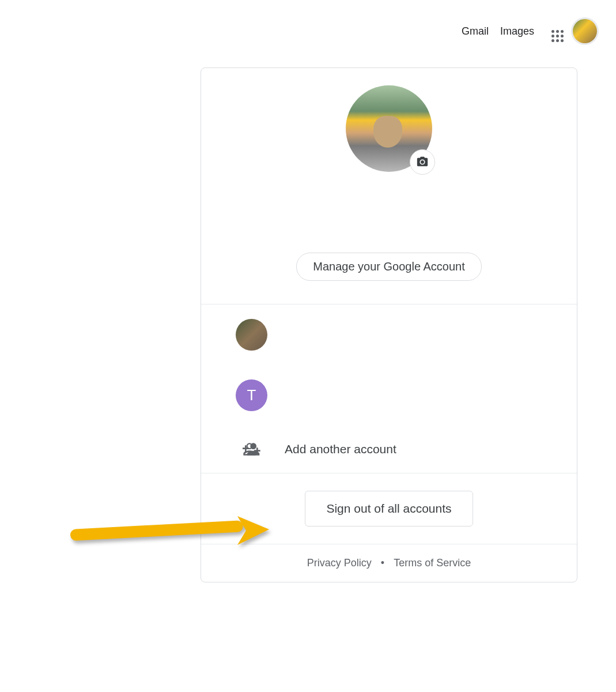 The height and width of the screenshot is (692, 616). Describe the element at coordinates (389, 266) in the screenshot. I see `manage-account-button: Manage your Google Account` at that location.